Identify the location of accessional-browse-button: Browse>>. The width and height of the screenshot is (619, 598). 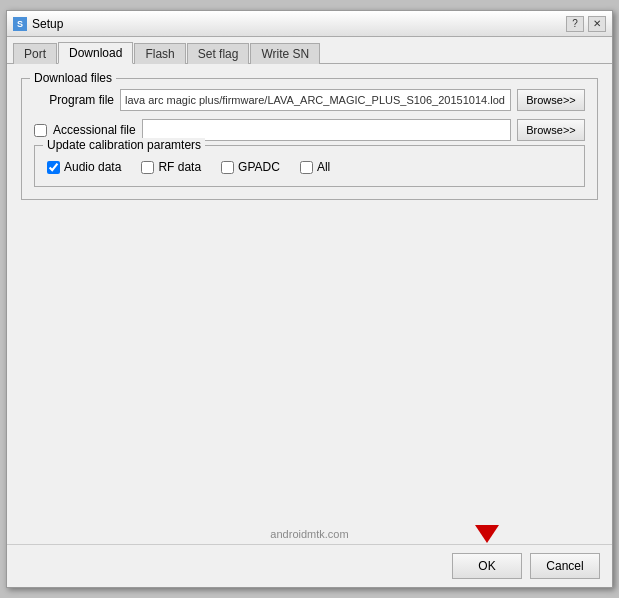
(551, 130).